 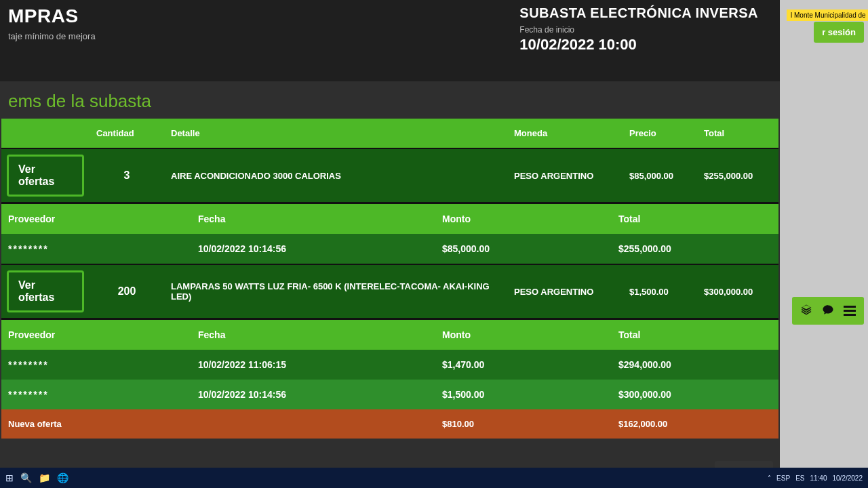 I want to click on item-precio: $85,000.00, so click(x=660, y=176).